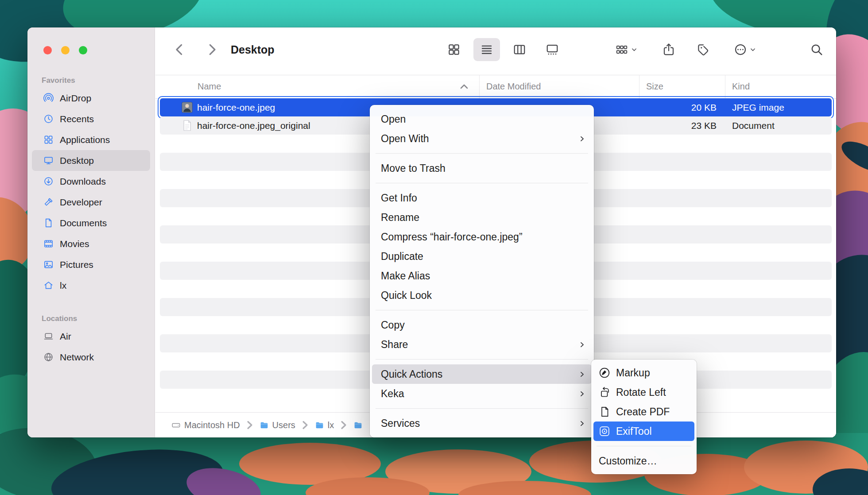  What do you see at coordinates (628, 461) in the screenshot?
I see `submenu-item-label: Customize…` at bounding box center [628, 461].